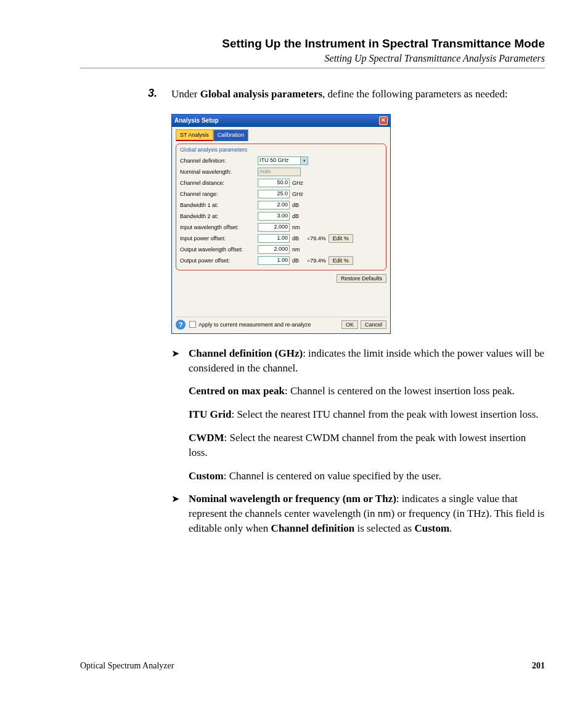  I want to click on output-power-offset-pct: =79.4%, so click(317, 261).